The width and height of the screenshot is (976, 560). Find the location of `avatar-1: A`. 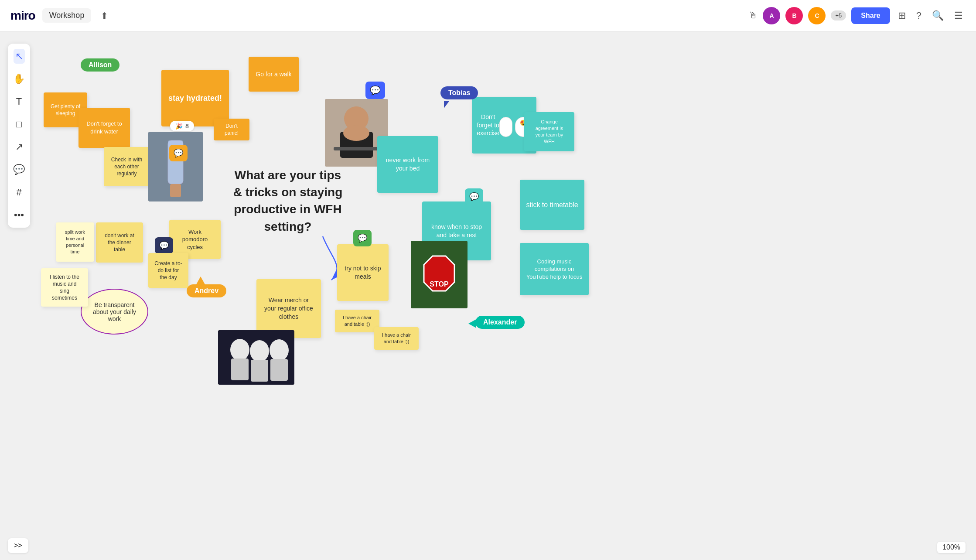

avatar-1: A is located at coordinates (771, 16).